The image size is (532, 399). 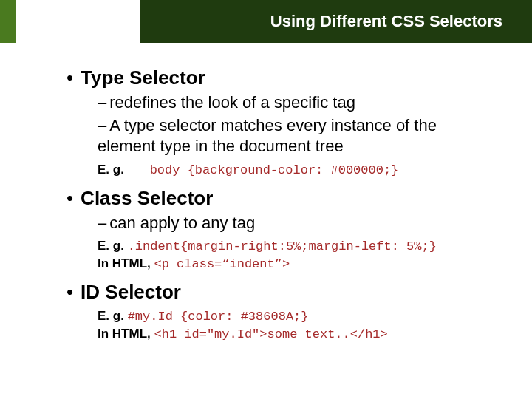 What do you see at coordinates (296, 136) in the screenshot?
I see `sub-point: –A type selector matches every instance …` at bounding box center [296, 136].